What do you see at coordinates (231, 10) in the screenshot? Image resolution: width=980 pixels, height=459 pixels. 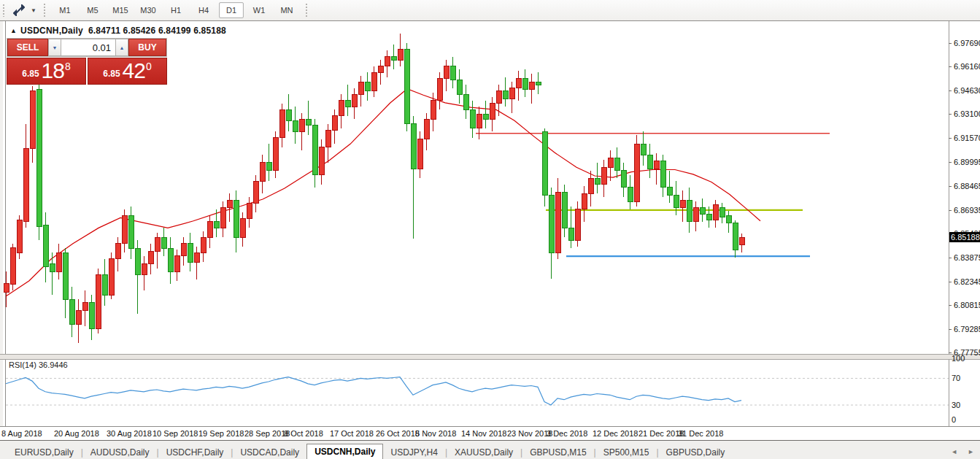 I see `timeframe-button-d1: D1` at bounding box center [231, 10].